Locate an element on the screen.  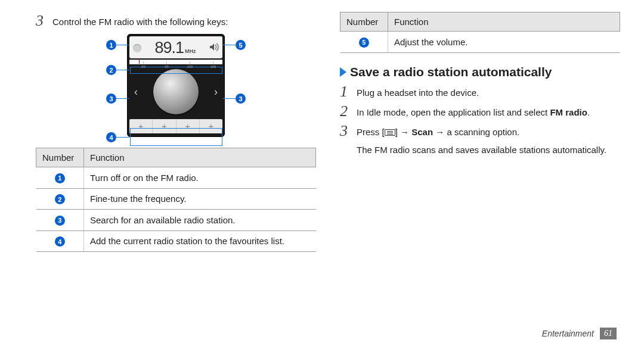
table-row: 5 Adjust the volume. is located at coordinates (481, 42).